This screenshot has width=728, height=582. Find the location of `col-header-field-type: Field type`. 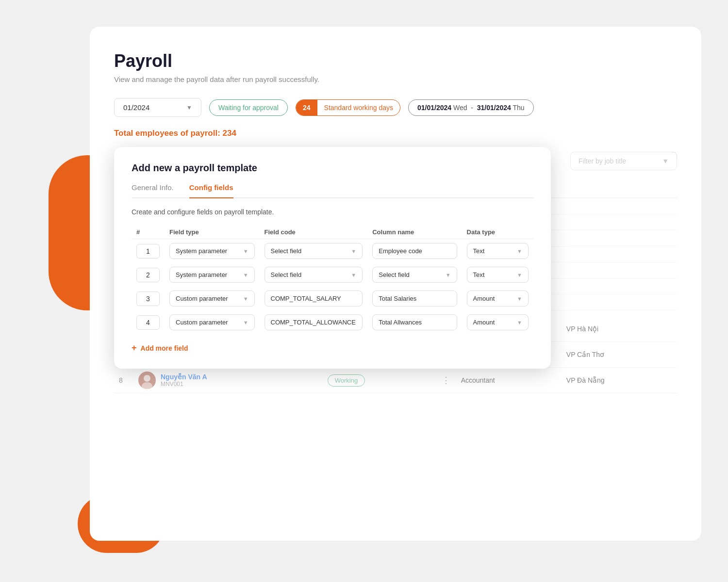

col-header-field-type: Field type is located at coordinates (212, 232).